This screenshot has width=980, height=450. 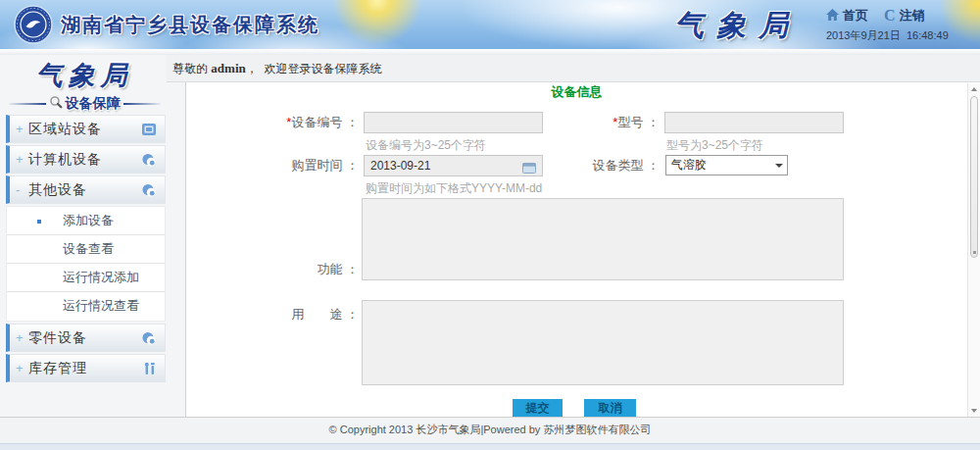 I want to click on sidebar-menu: + 区域站设备 + 计算机设备, so click(x=86, y=249).